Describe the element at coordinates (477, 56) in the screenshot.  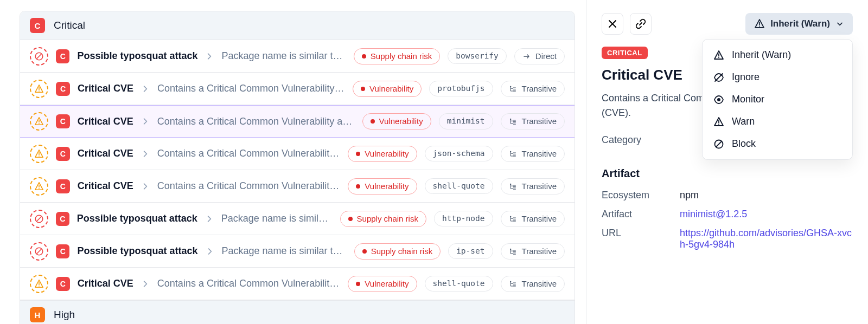
I see `package-pill: bowserify` at that location.